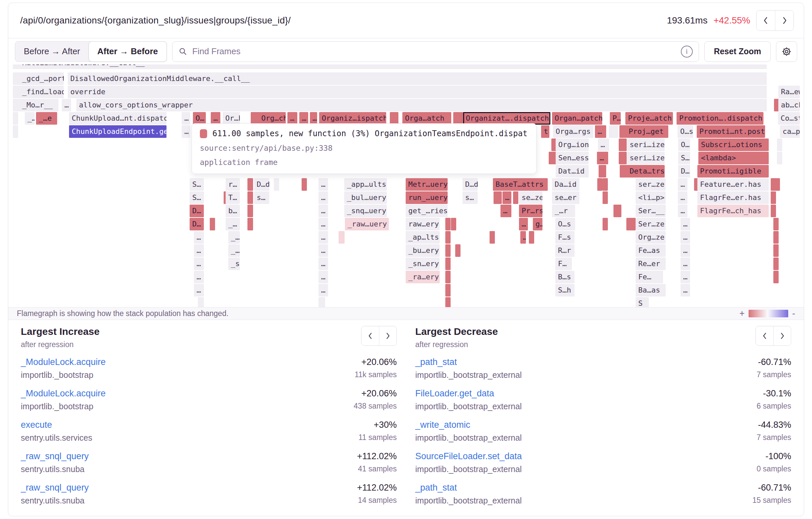 The image size is (812, 519). I want to click on flamegraph-frame: <lambda>, so click(734, 158).